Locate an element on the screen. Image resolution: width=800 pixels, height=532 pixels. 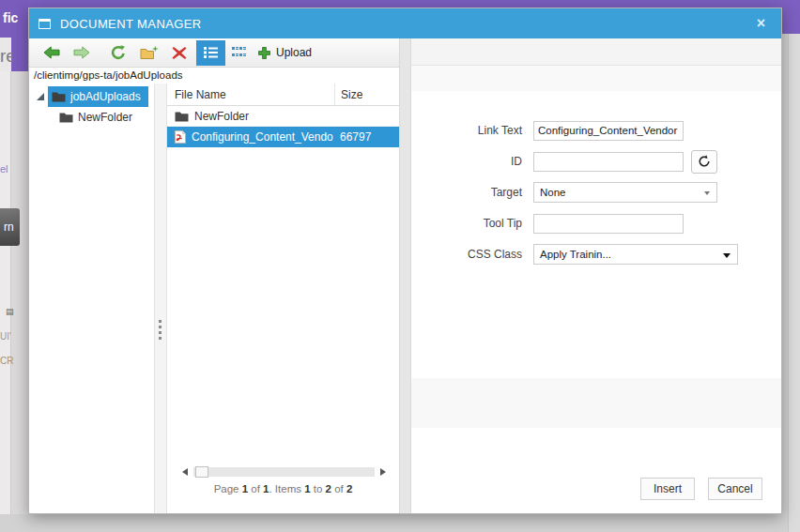
link-text-field is located at coordinates (608, 131).